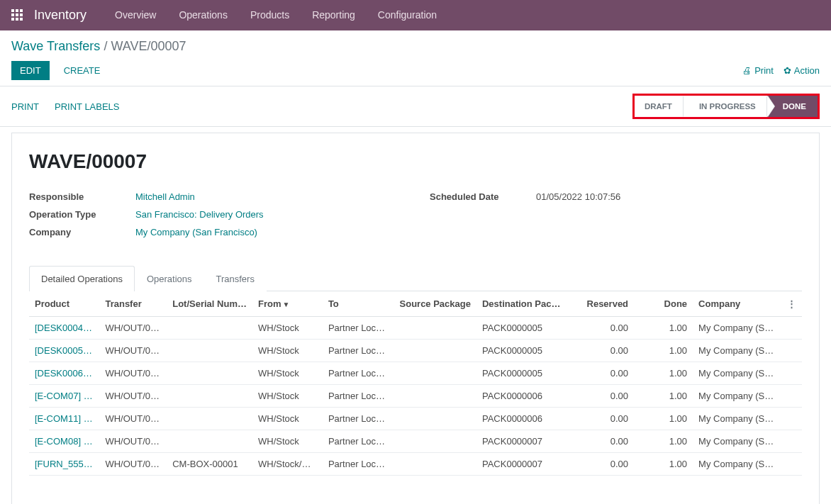 Image resolution: width=831 pixels, height=504 pixels. I want to click on edit-button: Edit, so click(30, 71).